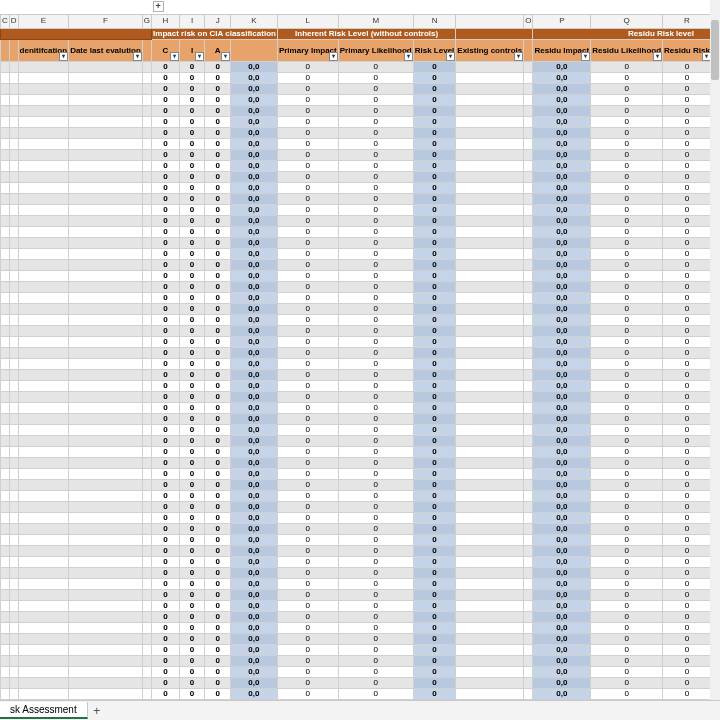 The height and width of the screenshot is (720, 720). Describe the element at coordinates (627, 50) in the screenshot. I see `header-residu-likelihood: Residu Likelihood▾` at that location.